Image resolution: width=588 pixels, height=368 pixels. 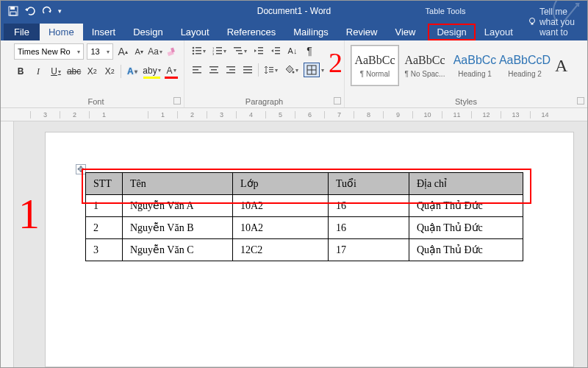 I want to click on clear-formatting-button, so click(x=171, y=52).